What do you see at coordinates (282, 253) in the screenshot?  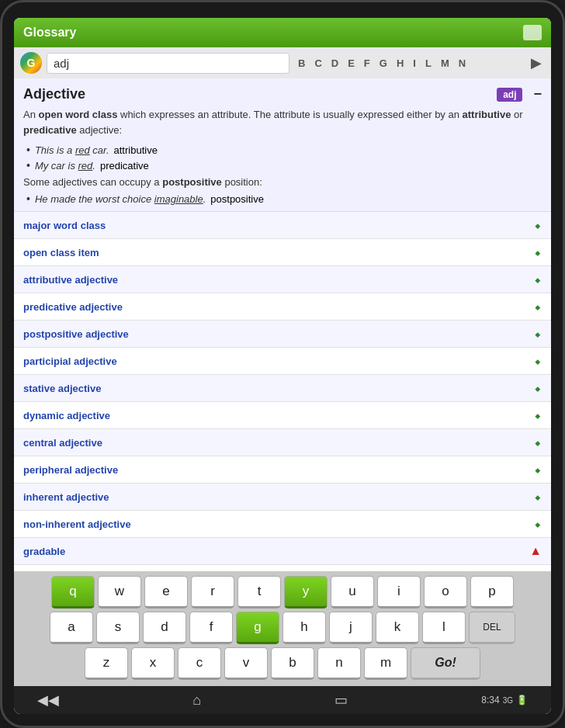 I see `term-row: open class item ⬥` at bounding box center [282, 253].